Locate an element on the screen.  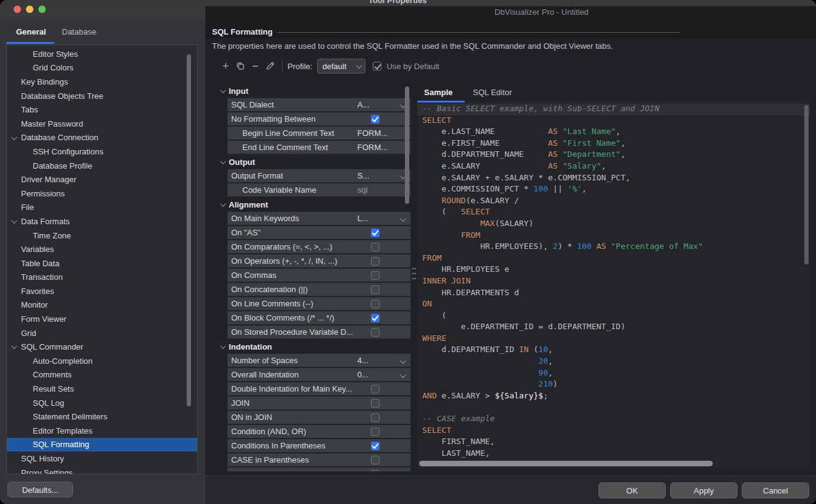
sidebar-item-sql-log: SQL Log is located at coordinates (102, 403).